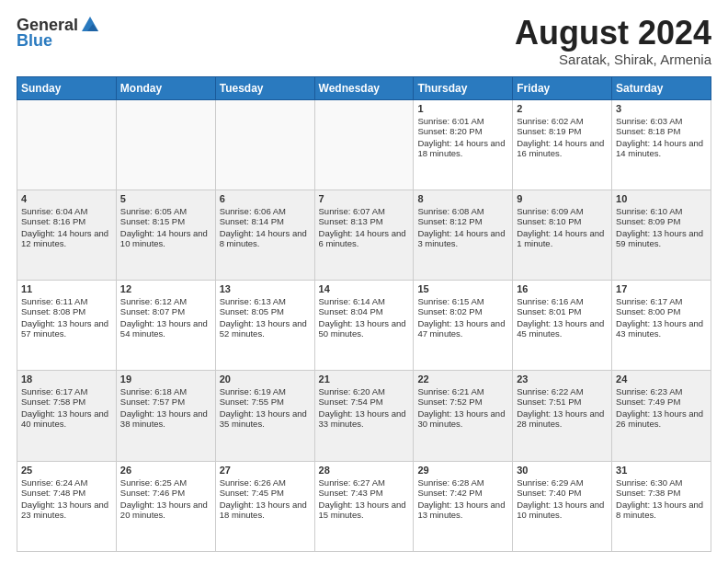 Image resolution: width=728 pixels, height=563 pixels. Describe the element at coordinates (66, 493) in the screenshot. I see `sunset-text: Sunset: 7:48 PM` at that location.